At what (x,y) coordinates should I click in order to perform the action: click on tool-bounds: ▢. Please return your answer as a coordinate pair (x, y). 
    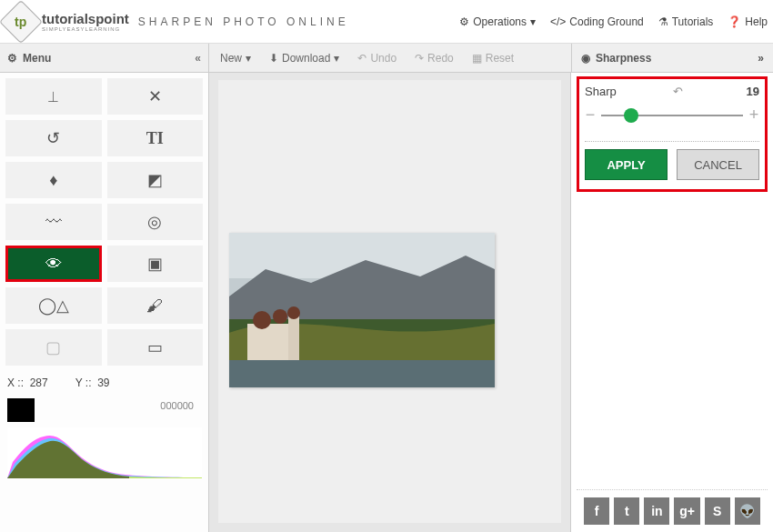
    Looking at the image, I should click on (54, 347).